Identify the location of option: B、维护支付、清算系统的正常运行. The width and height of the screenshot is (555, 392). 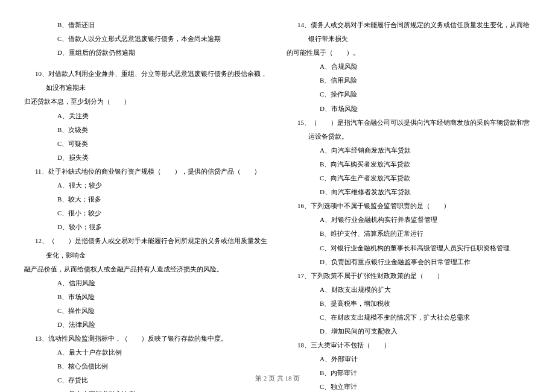
(409, 234).